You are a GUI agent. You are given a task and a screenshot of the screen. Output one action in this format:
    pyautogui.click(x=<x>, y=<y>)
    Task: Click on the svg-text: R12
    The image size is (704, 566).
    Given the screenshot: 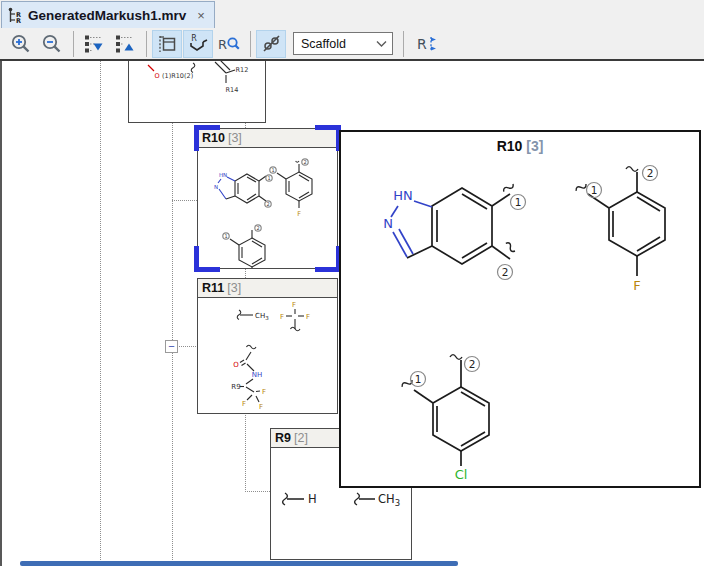 What is the action you would take?
    pyautogui.click(x=242, y=70)
    